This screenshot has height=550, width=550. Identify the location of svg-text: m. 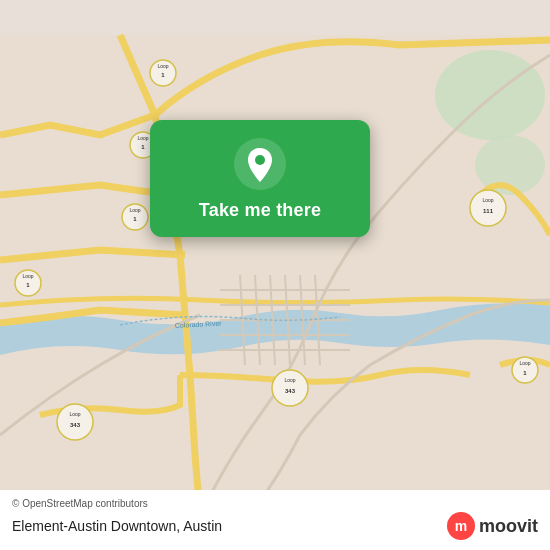
(461, 526).